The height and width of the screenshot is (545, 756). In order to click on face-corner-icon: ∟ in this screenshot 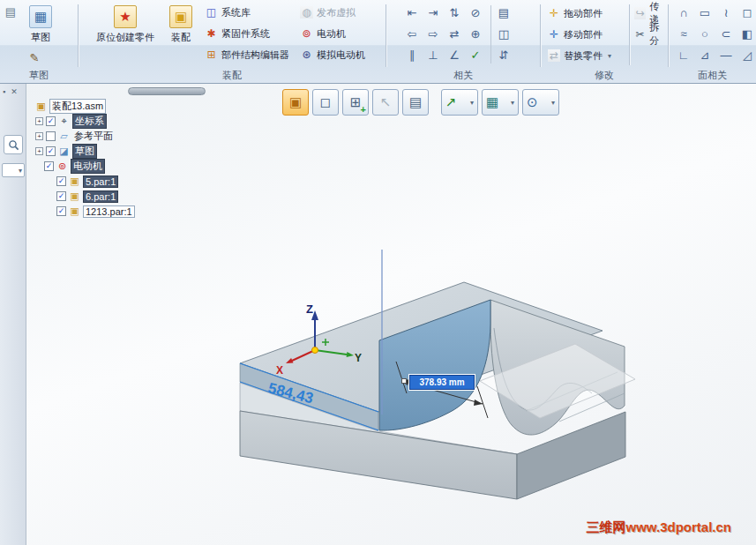, I will do `click(684, 55)`.